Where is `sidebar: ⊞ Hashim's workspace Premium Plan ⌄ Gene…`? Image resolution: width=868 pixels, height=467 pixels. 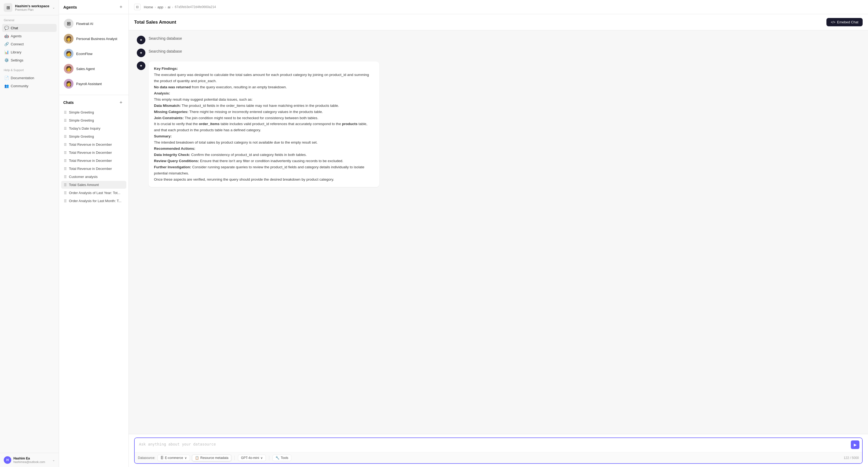 sidebar: ⊞ Hashim's workspace Premium Plan ⌄ Gene… is located at coordinates (30, 233).